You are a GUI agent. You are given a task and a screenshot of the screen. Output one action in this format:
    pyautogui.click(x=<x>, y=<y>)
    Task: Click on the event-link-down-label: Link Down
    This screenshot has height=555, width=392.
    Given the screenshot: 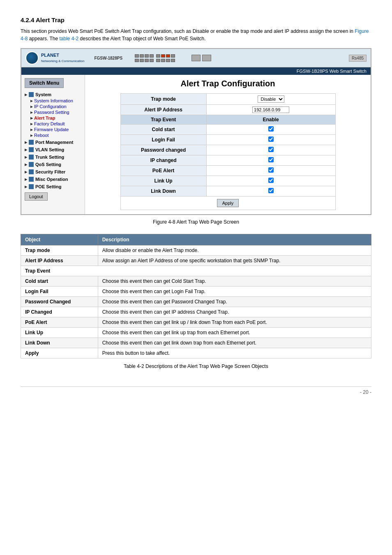 What is the action you would take?
    pyautogui.click(x=164, y=192)
    